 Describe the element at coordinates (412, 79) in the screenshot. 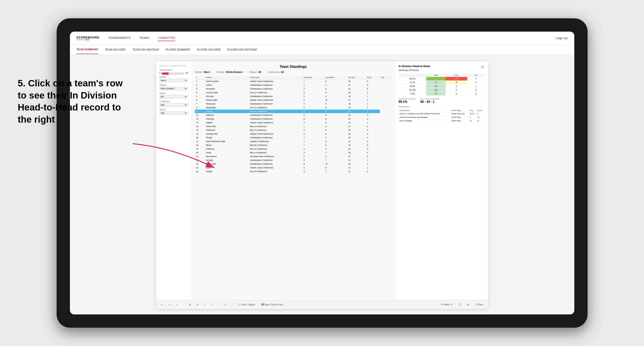

I see `h2h-range-label: Top 10` at that location.